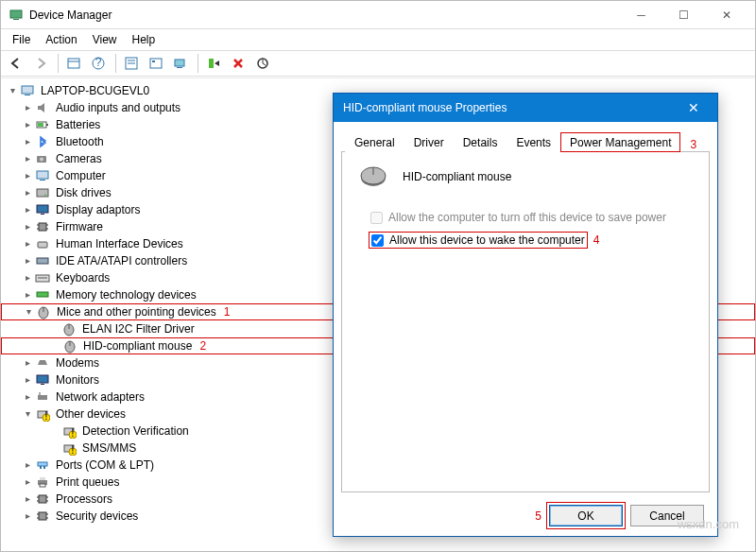  What do you see at coordinates (378, 240) in the screenshot?
I see `checkbox-wake` at bounding box center [378, 240].